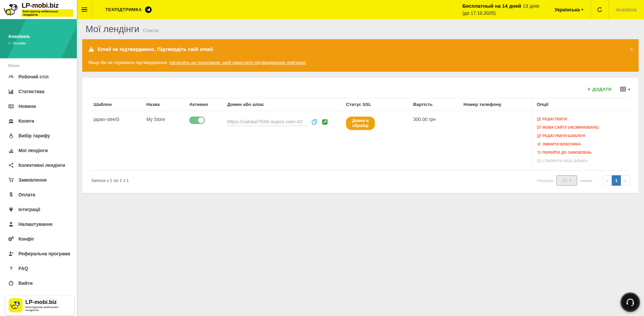 The width and height of the screenshot is (644, 316). I want to click on cell-name: My Store, so click(165, 141).